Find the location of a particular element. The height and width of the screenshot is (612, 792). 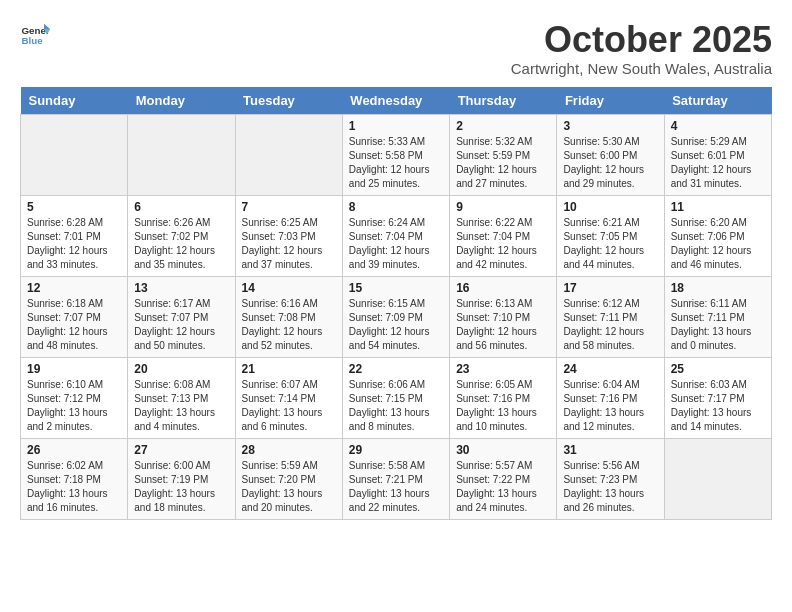

day-info: Sunrise: 5:56 AM Sunset: 7:23 PM Dayligh… is located at coordinates (610, 487).